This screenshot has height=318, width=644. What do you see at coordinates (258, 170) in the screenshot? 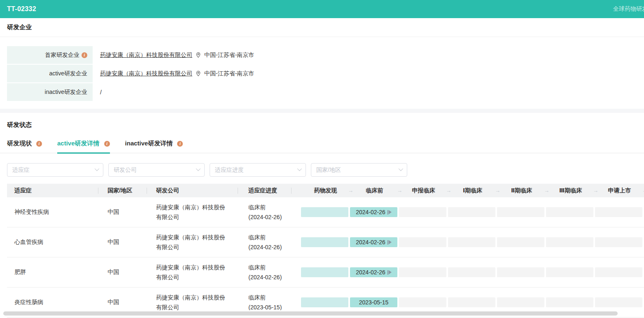
I see `filter-progress-select: 适应症进度` at bounding box center [258, 170].